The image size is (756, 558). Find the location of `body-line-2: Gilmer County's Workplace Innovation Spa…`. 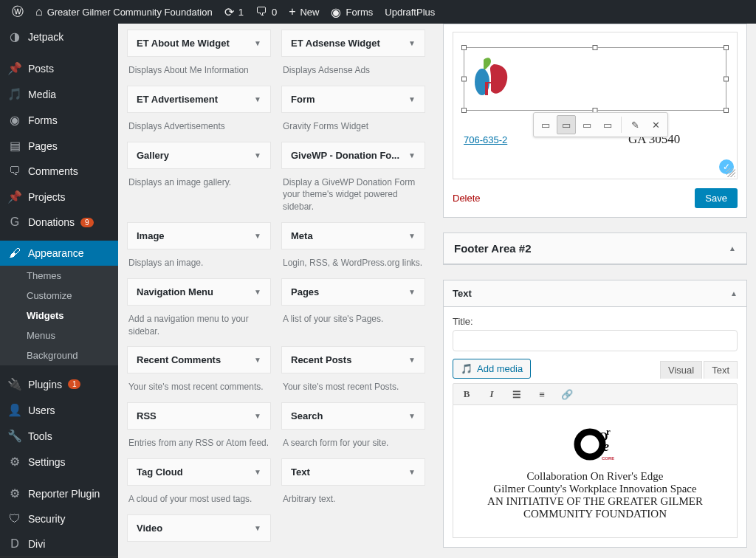

body-line-2: Gilmer County's Workplace Innovation Spa… is located at coordinates (595, 489).